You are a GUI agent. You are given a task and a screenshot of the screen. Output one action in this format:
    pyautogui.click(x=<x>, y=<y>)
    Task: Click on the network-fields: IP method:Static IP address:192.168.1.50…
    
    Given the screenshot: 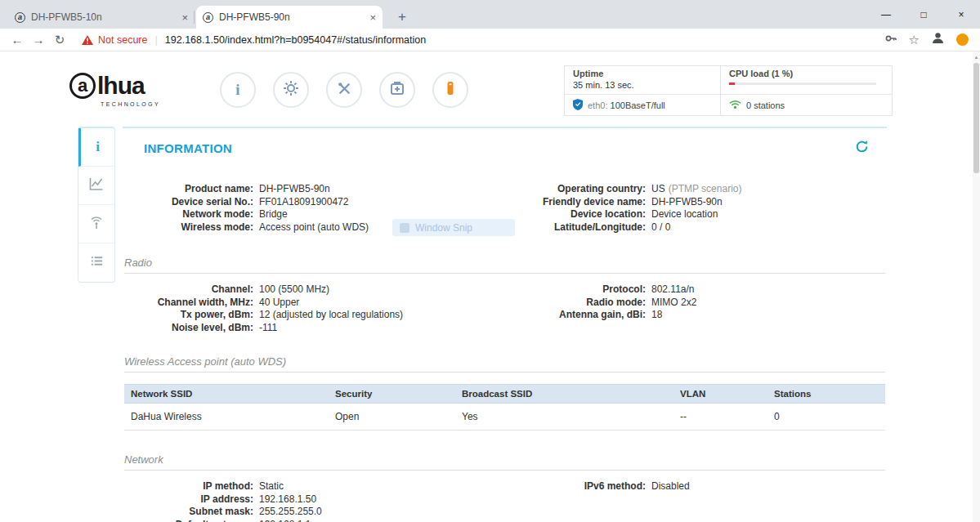 What is the action you would take?
    pyautogui.click(x=505, y=502)
    